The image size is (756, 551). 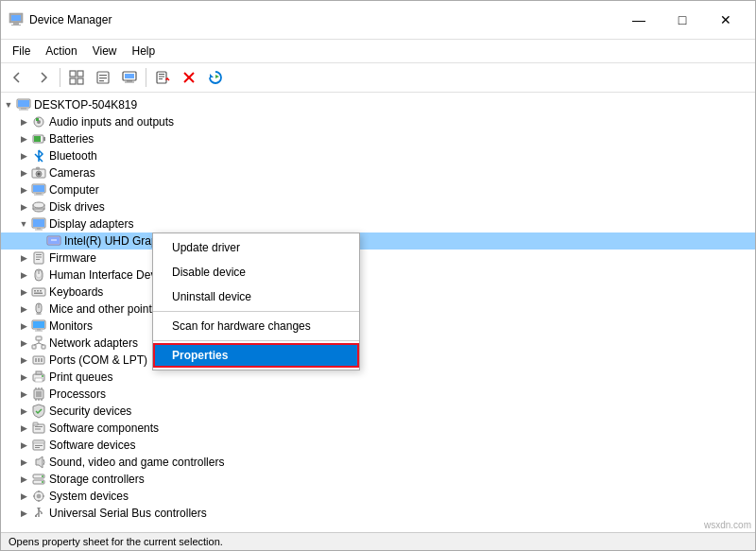 I want to click on usb-expand-icon: ▶, so click(x=24, y=513).